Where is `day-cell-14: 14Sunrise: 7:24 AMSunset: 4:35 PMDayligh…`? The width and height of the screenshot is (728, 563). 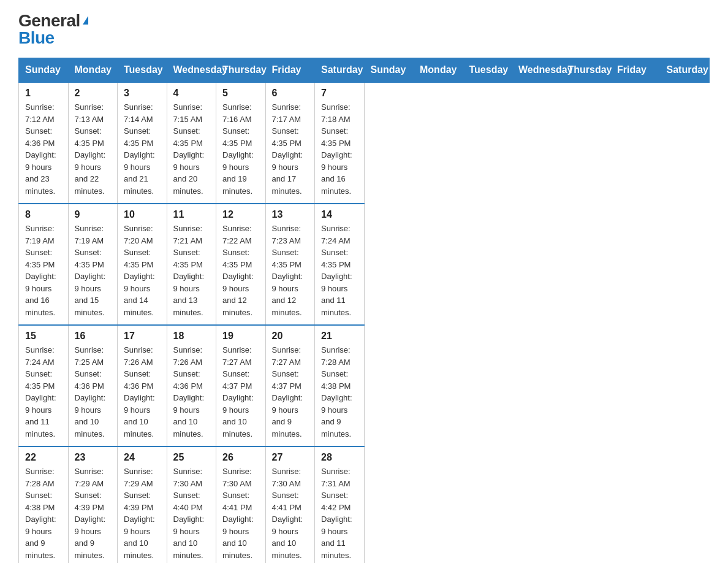
day-cell-14: 14Sunrise: 7:24 AMSunset: 4:35 PMDayligh… is located at coordinates (339, 264).